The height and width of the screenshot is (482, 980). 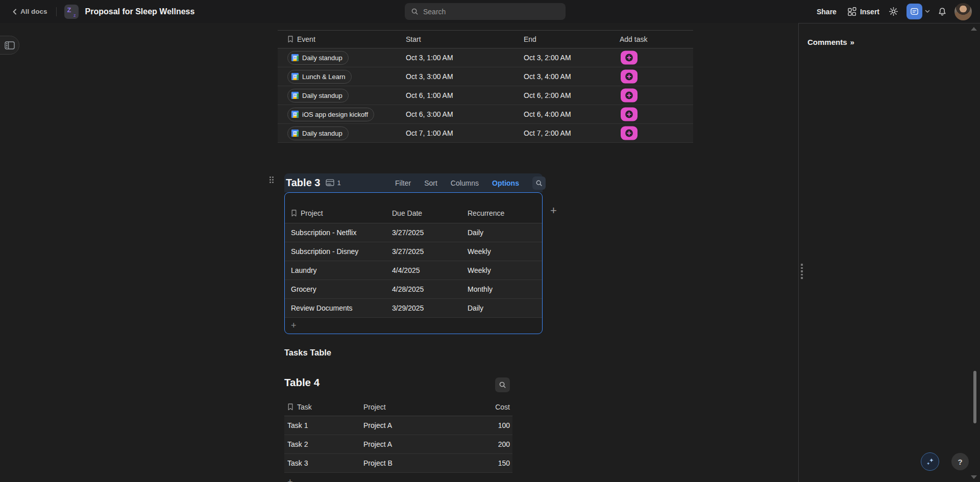 What do you see at coordinates (430, 270) in the screenshot?
I see `due-date-cell: 4/4/2025` at bounding box center [430, 270].